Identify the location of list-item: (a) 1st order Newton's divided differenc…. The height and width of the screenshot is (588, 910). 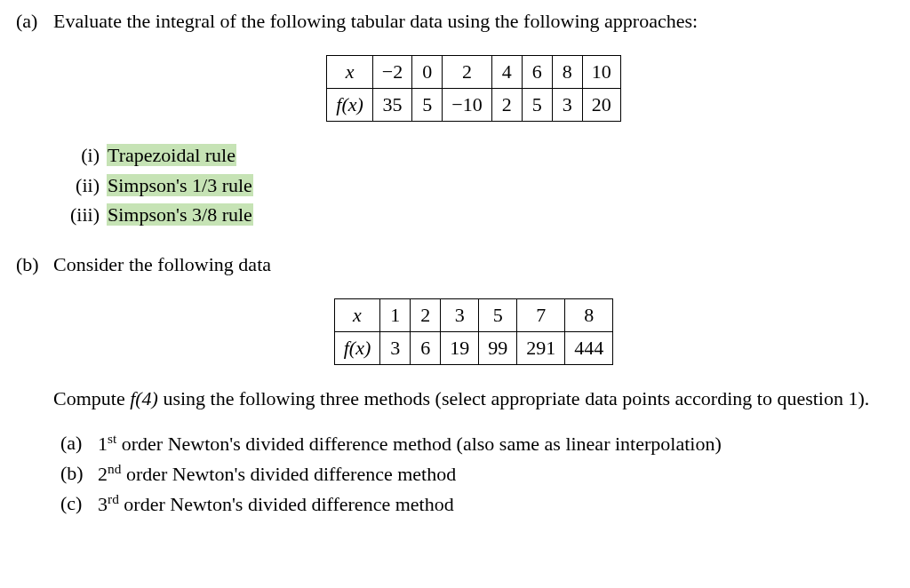
(477, 444).